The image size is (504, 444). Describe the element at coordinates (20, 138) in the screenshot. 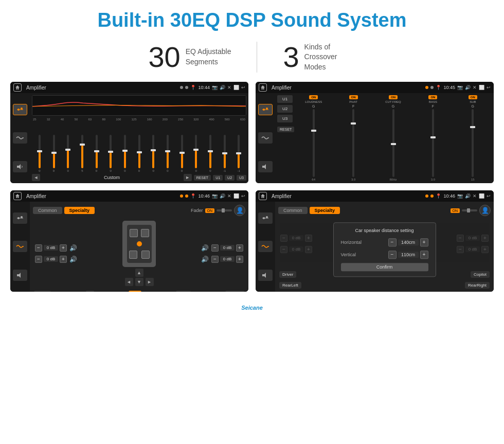

I see `sidebar-wave-btn` at that location.